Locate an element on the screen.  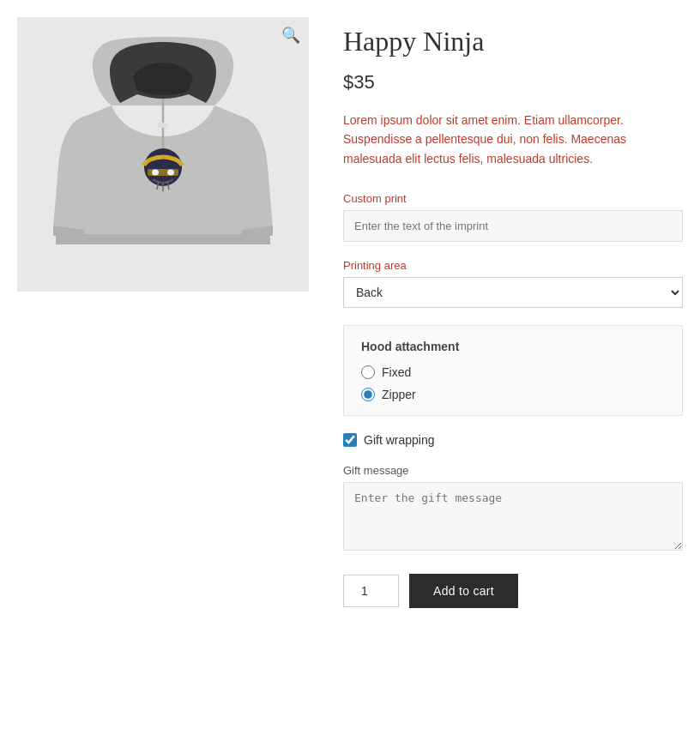
gift-wrapping-checkbox is located at coordinates (350, 440).